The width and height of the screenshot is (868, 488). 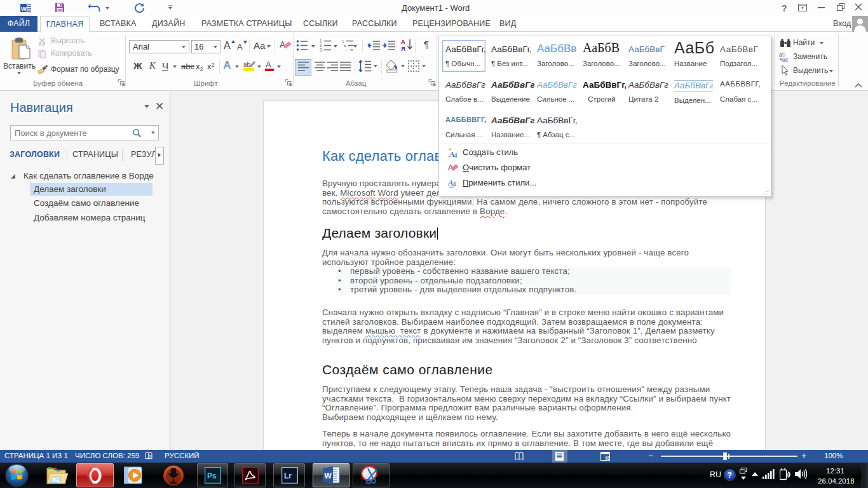 I want to click on svg-text: Ps, so click(x=212, y=476).